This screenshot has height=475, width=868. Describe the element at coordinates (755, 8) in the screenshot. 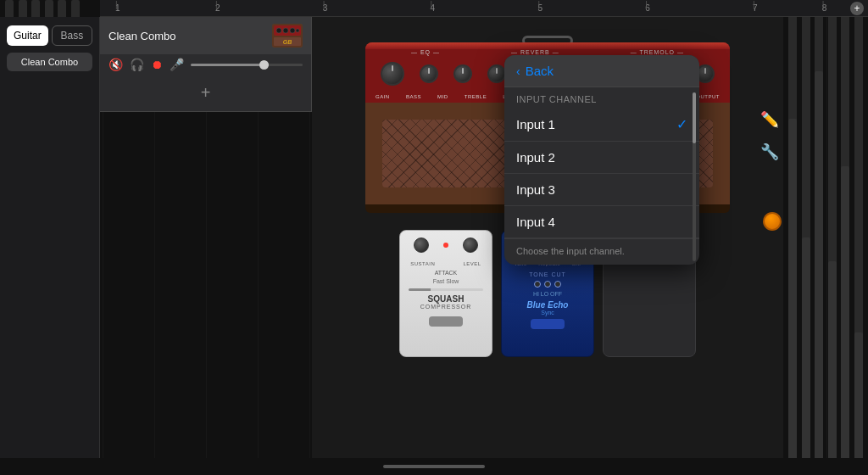

I see `ruler-mark-7: 7` at that location.